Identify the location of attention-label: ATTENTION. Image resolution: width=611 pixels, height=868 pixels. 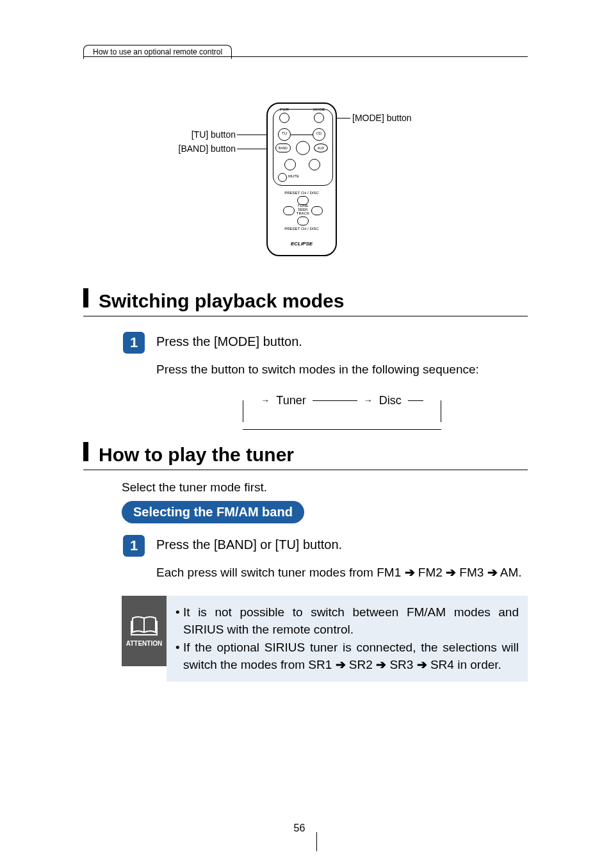
(144, 643).